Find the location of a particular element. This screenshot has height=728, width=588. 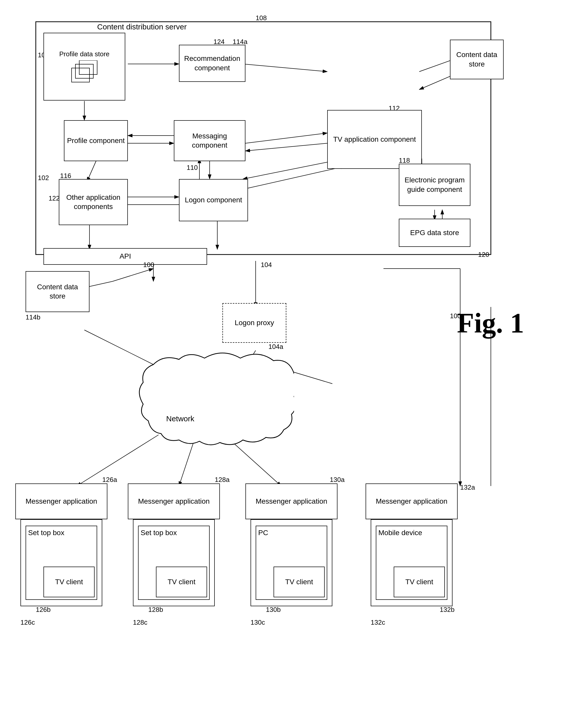

other-application-components-label: Other application components is located at coordinates (93, 202).